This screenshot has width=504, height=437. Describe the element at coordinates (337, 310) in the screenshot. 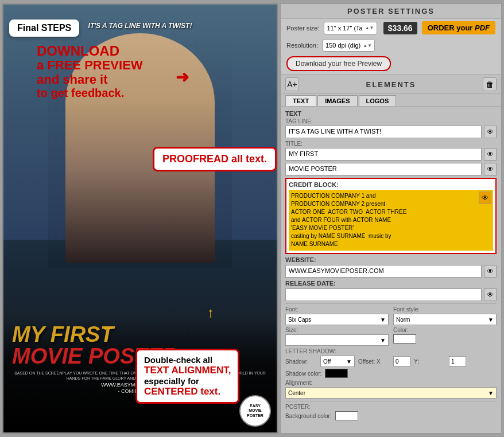

I see `font-label: Font:` at that location.